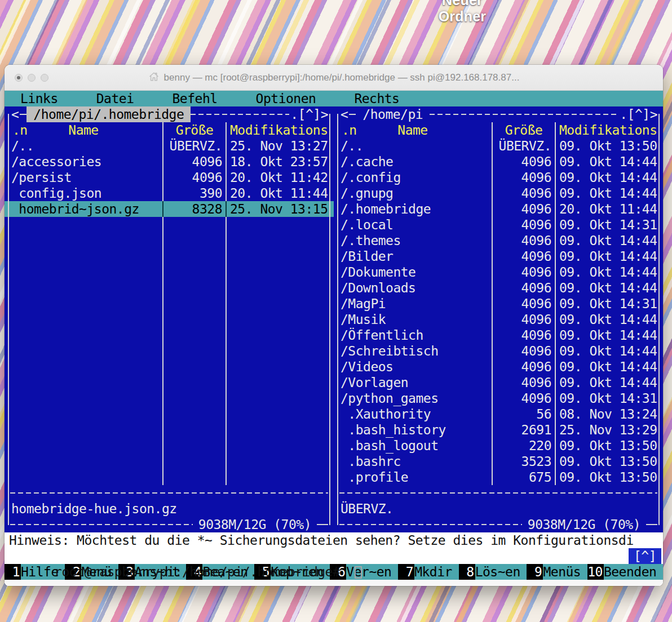 This screenshot has width=672, height=622. Describe the element at coordinates (498, 477) in the screenshot. I see `file-row: .profile67509. Okt 13:50` at that location.